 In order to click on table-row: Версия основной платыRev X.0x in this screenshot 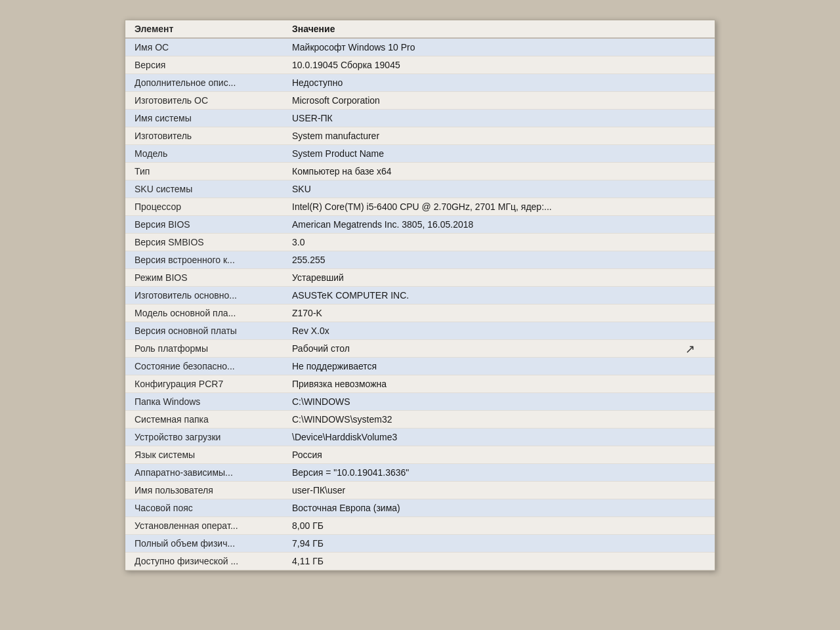, I will do `click(420, 331)`.